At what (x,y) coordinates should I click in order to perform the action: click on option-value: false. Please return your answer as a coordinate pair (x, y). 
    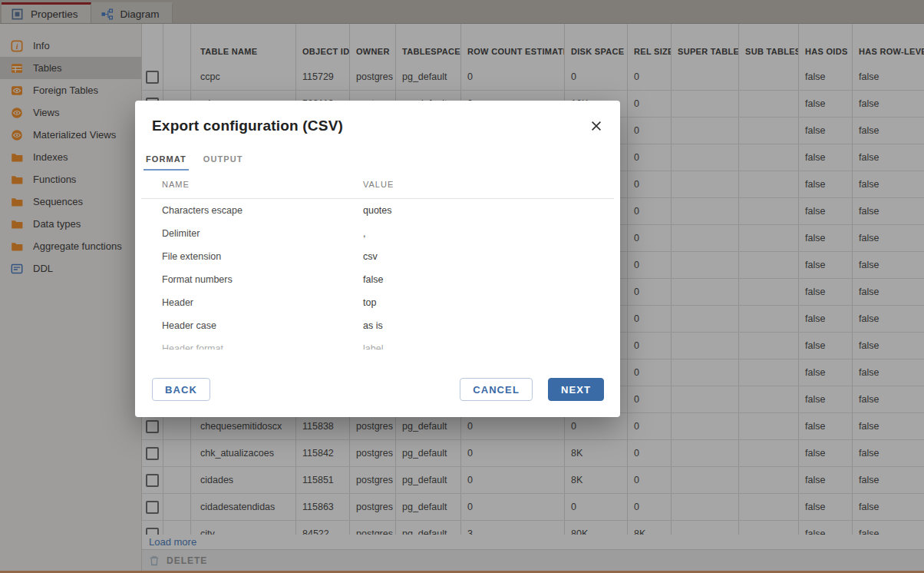
    Looking at the image, I should click on (373, 280).